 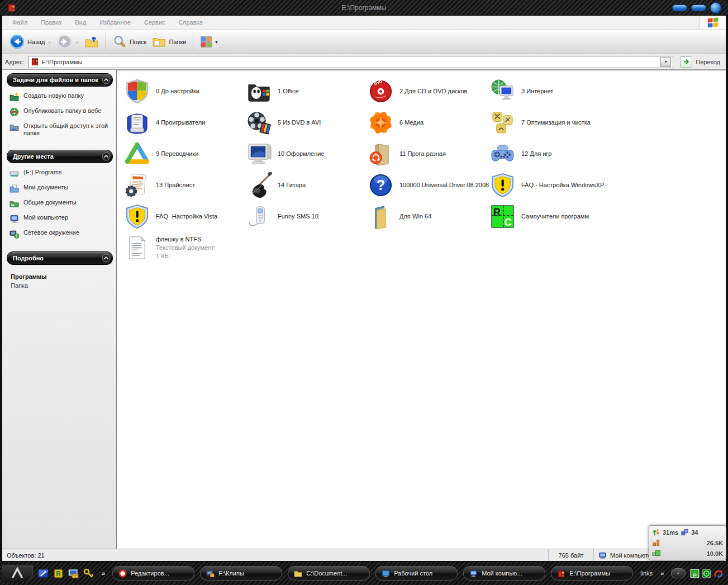 I want to click on address-input: E:\Программы ▾, so click(x=351, y=62).